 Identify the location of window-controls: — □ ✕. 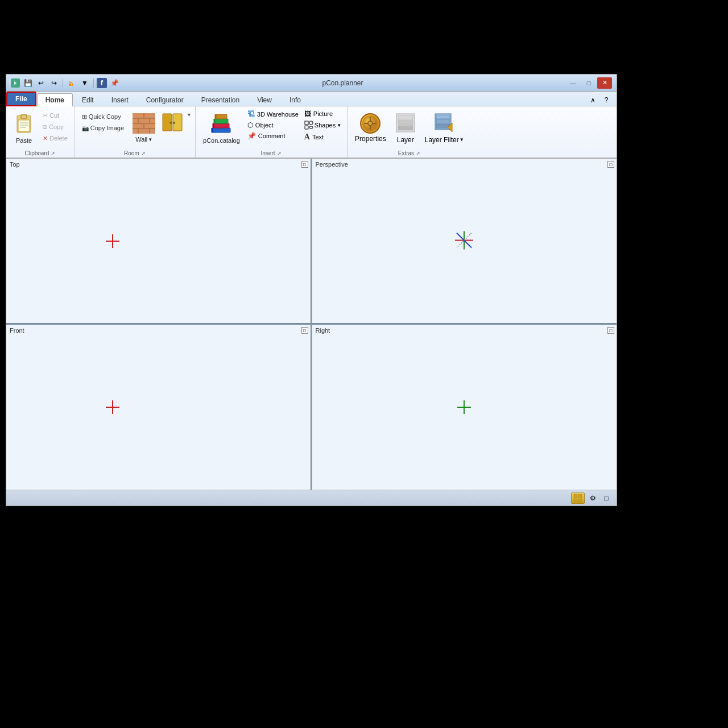
(589, 83).